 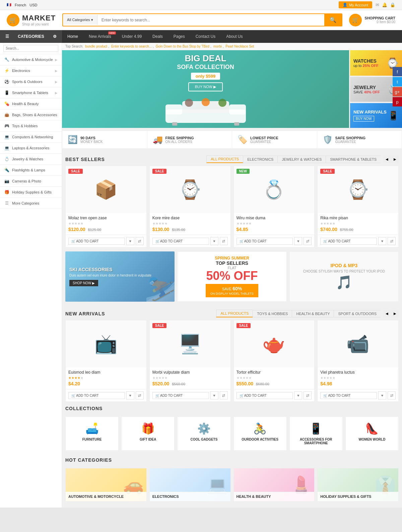 I want to click on sidebar-search-input, so click(x=31, y=48).